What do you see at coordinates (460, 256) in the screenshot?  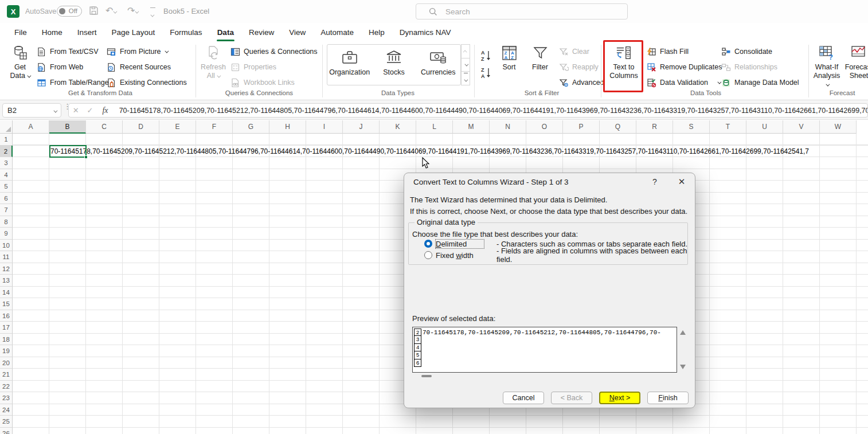 I see `fixed-width-label: Fixed width` at bounding box center [460, 256].